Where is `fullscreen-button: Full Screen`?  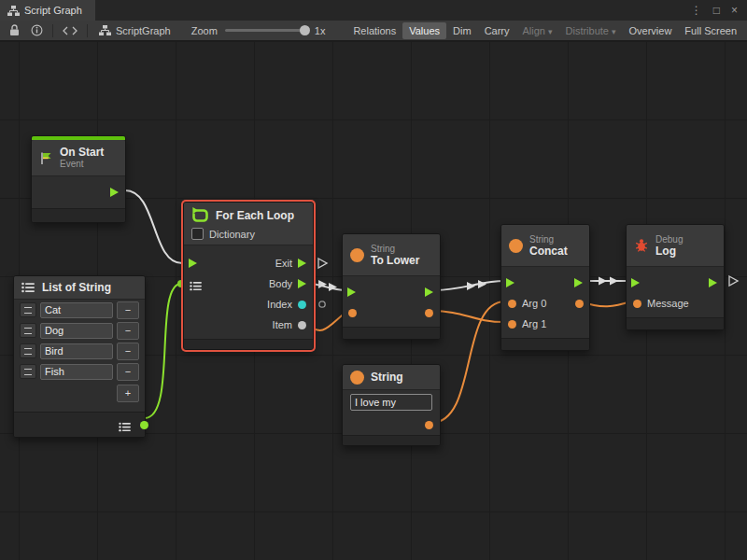
fullscreen-button: Full Screen is located at coordinates (711, 31).